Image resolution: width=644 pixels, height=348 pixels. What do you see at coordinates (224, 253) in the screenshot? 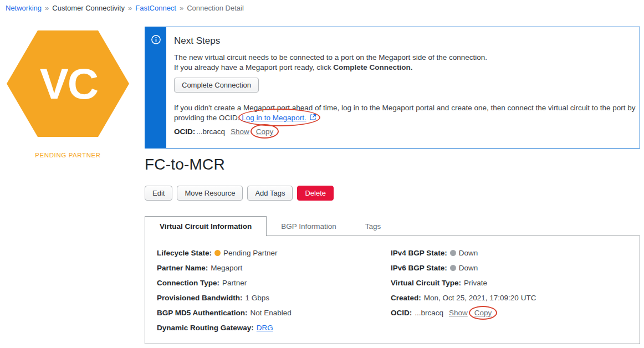
I see `detail-row-lifecycle-state: Lifecycle State:Pending Partner` at bounding box center [224, 253].